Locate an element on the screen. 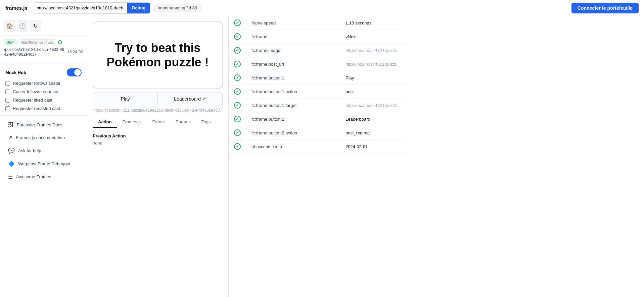  check-key: fc:frame:button:1 is located at coordinates (293, 78).